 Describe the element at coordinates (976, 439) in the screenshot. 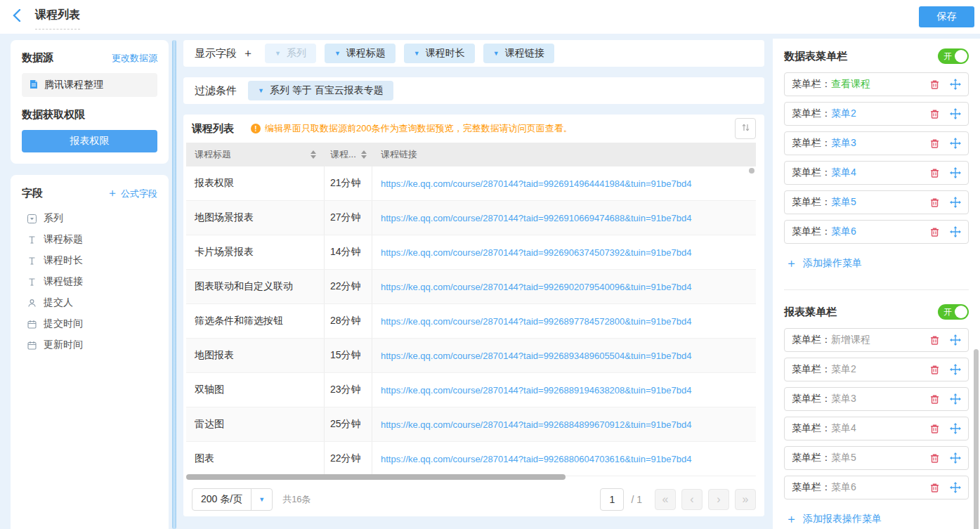

I see `right-panel-scrollbar` at that location.